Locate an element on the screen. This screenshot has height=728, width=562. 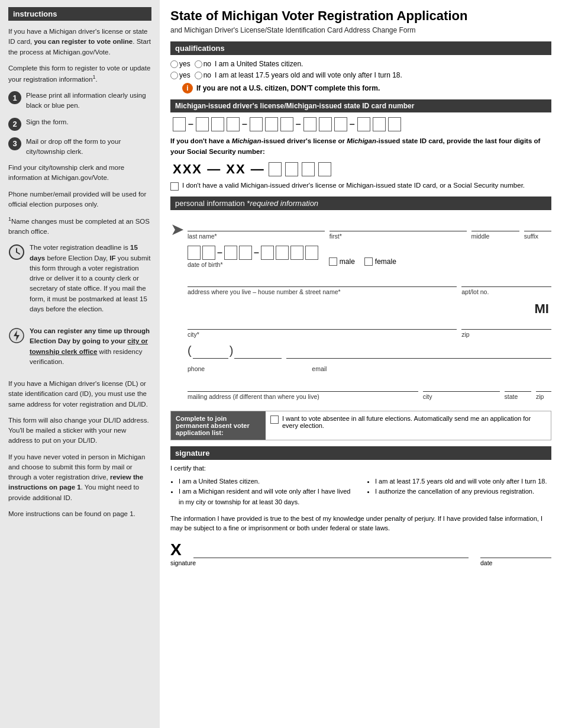
email-line is located at coordinates (419, 352).